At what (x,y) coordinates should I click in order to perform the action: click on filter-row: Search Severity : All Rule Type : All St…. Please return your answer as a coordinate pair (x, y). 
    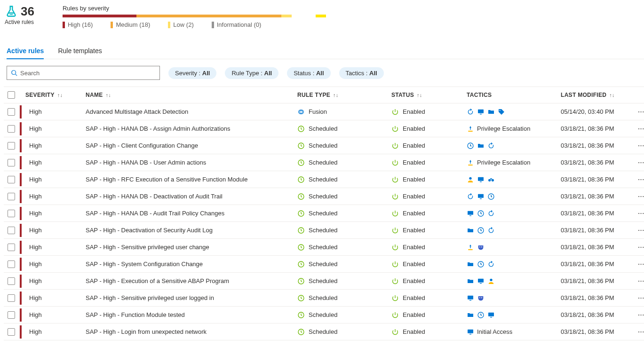
    Looking at the image, I should click on (324, 73).